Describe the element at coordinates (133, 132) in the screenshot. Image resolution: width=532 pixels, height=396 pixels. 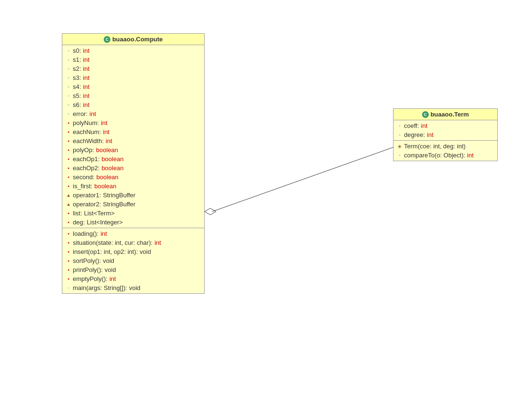
I see `field-eachNum: ▪ eachNum: int` at that location.